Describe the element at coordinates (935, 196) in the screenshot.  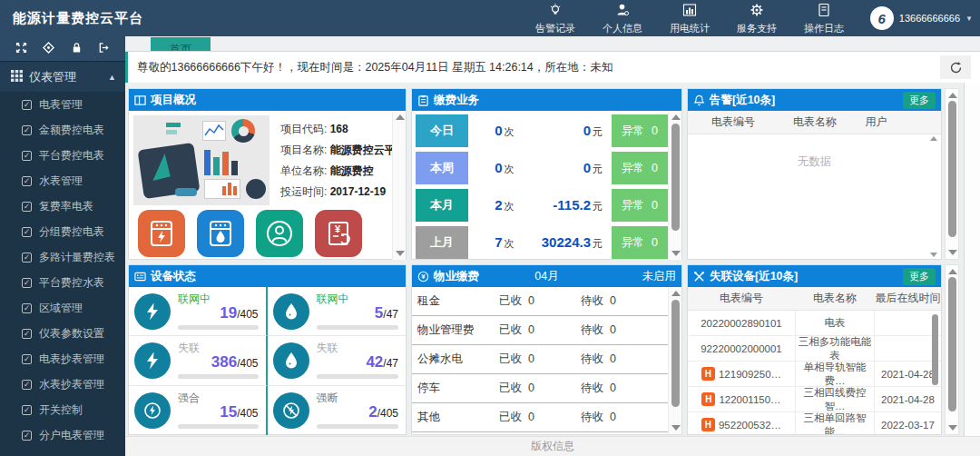
I see `alarm-inner-scrollbar` at that location.